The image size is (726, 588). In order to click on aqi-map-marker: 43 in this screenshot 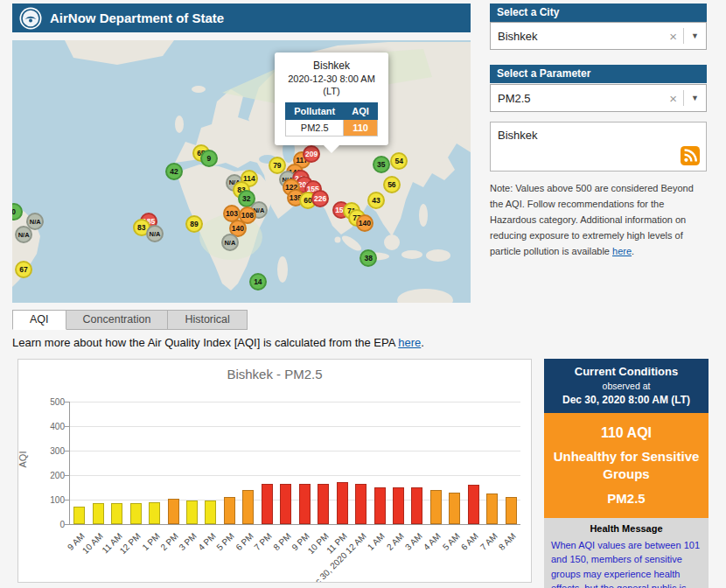, I will do `click(376, 200)`.